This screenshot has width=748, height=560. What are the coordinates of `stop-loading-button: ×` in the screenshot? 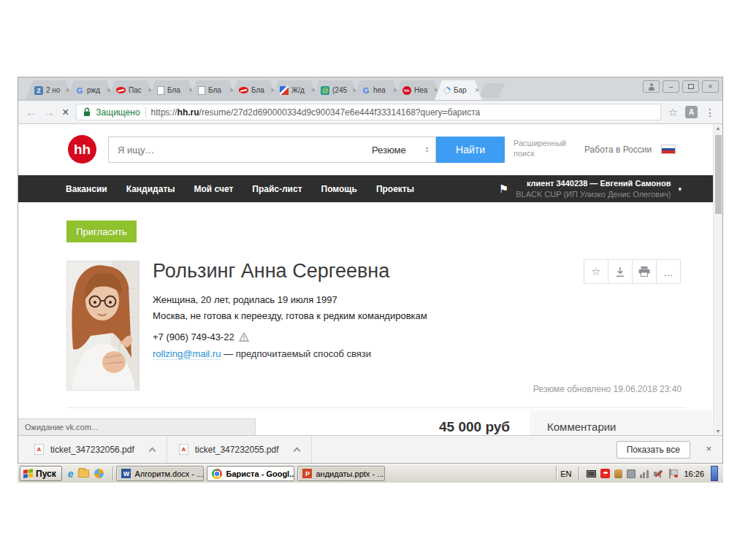 It's located at (66, 112).